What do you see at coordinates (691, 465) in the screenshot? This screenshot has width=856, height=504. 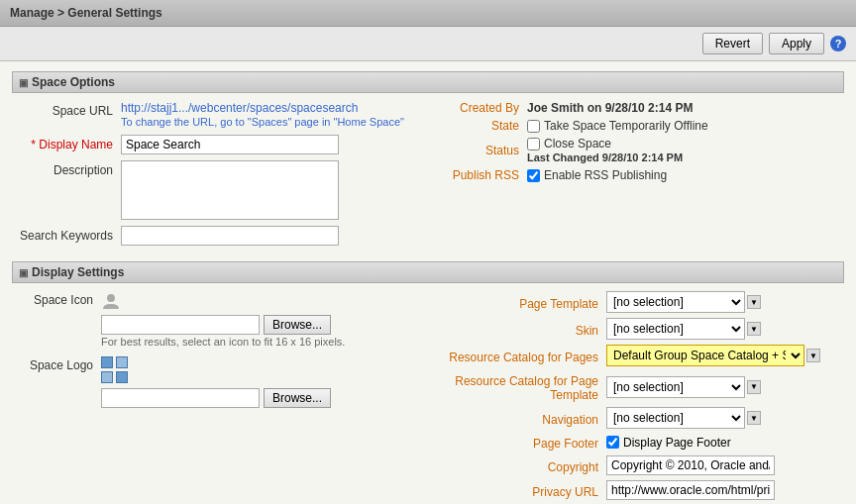 I see `copyright-input` at bounding box center [691, 465].